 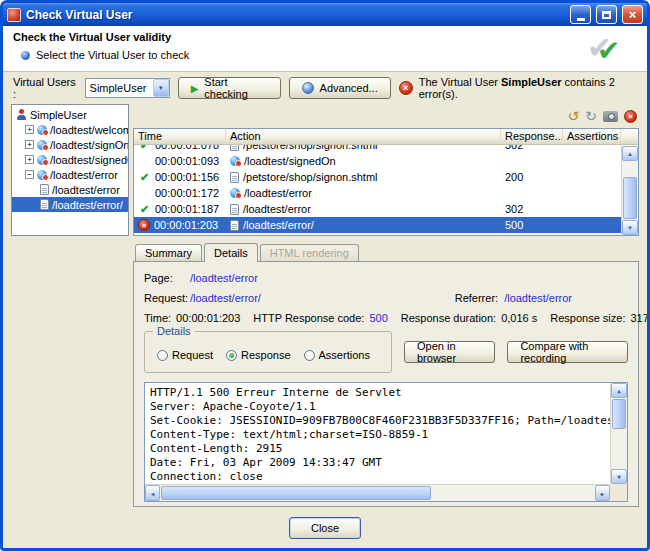 I want to click on duration-value: 0,016 s, so click(x=519, y=318).